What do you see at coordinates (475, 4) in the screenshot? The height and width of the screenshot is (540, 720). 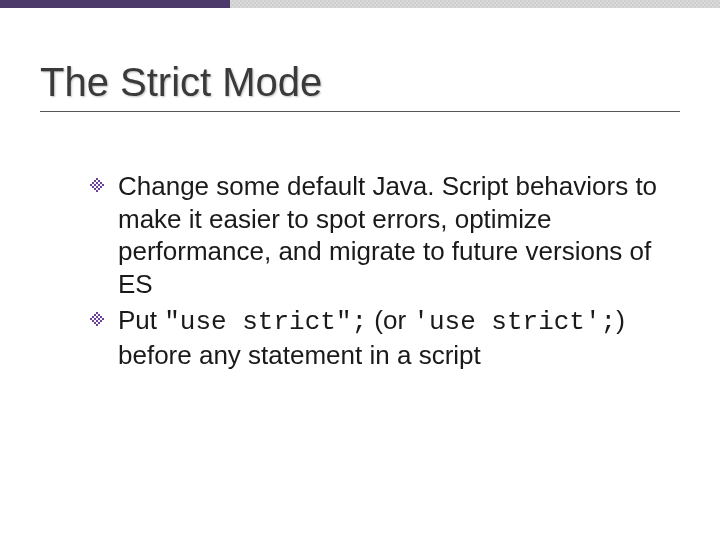 I see `pattern-bar` at bounding box center [475, 4].